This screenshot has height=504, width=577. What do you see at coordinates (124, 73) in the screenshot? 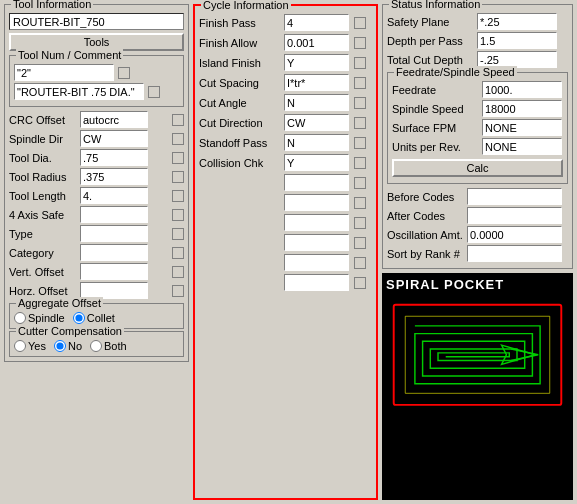
I see `tool-num-check` at bounding box center [124, 73].